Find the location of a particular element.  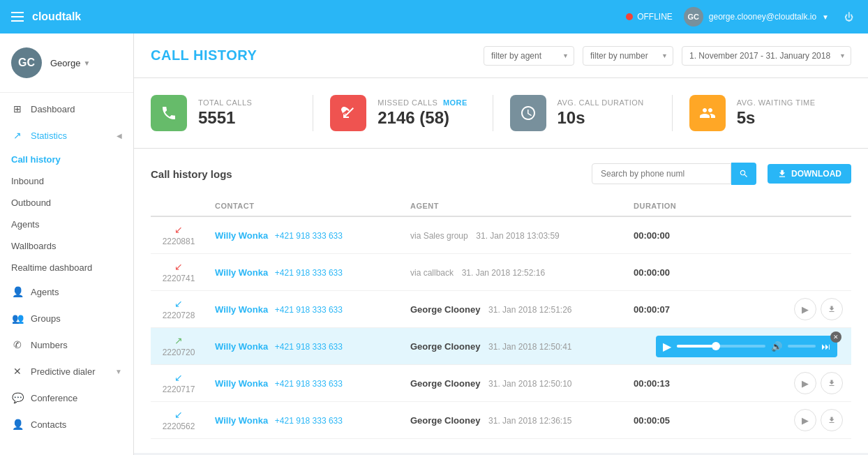

user-email: george.clooney@cloudtalk.io is located at coordinates (763, 17).